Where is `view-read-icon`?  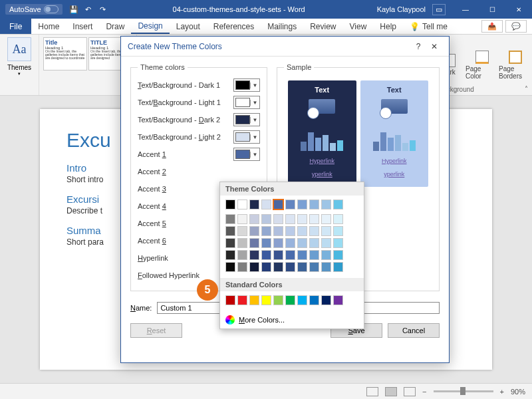 view-read-icon is located at coordinates (372, 392).